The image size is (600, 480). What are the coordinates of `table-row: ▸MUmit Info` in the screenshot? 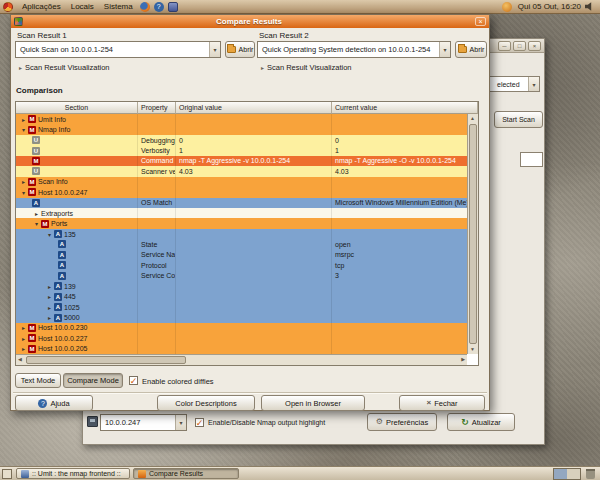 It's located at (242, 119).